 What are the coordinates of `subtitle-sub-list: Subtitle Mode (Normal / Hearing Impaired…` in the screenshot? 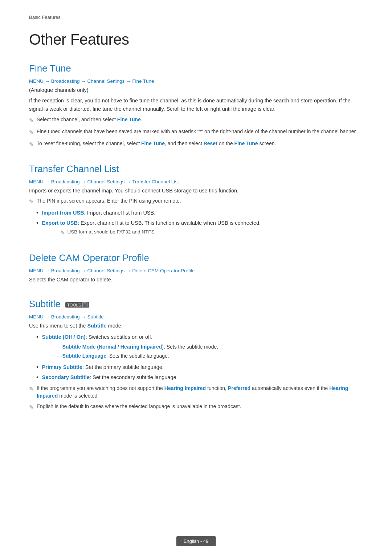 It's located at (136, 351).